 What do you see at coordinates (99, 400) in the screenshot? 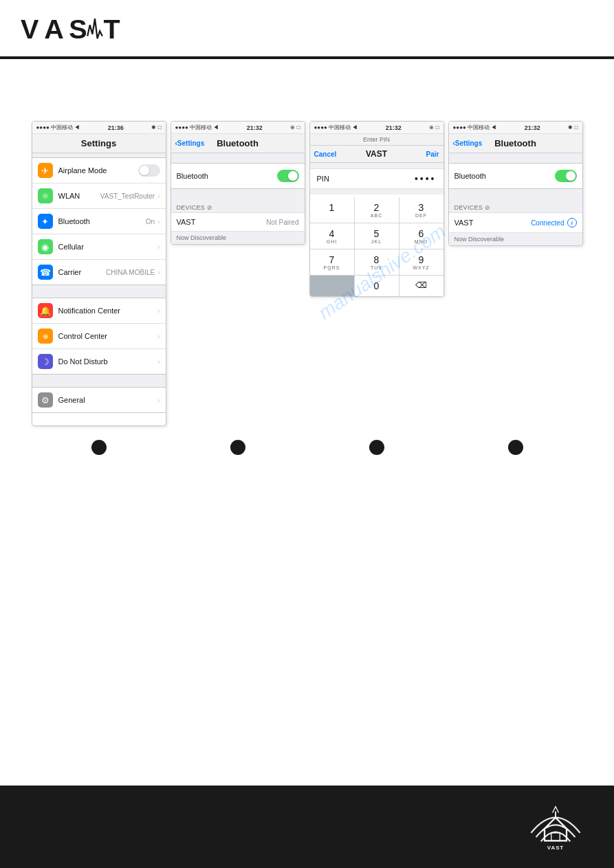
I see `settings-group-3: ⚙ General ›` at bounding box center [99, 400].